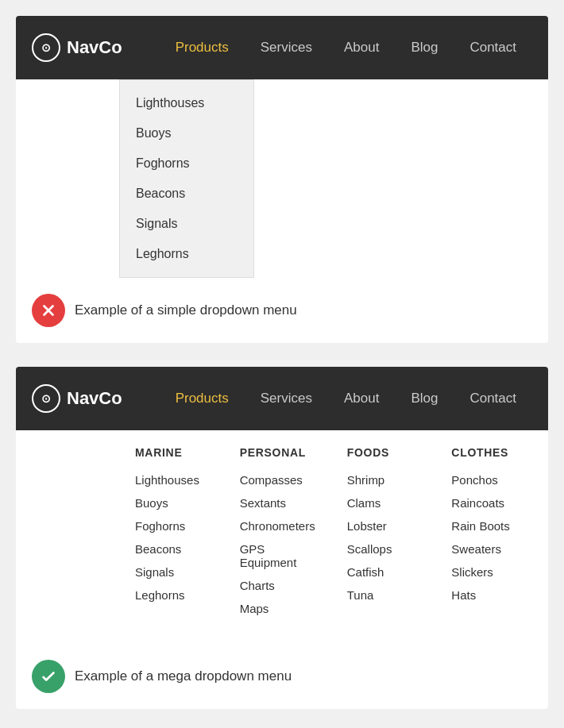 This screenshot has height=728, width=564. Describe the element at coordinates (488, 503) in the screenshot. I see `mega-item-raincoats: Raincoats` at that location.